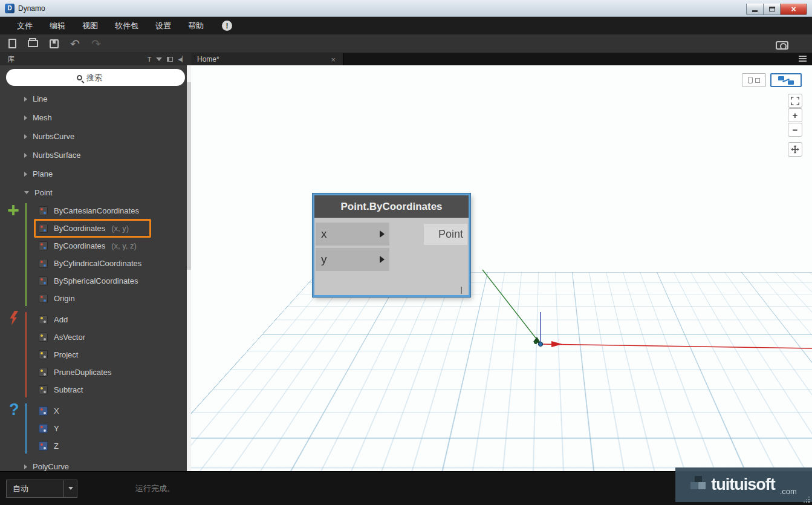  I want to click on library-item-label: Subtract, so click(68, 389).